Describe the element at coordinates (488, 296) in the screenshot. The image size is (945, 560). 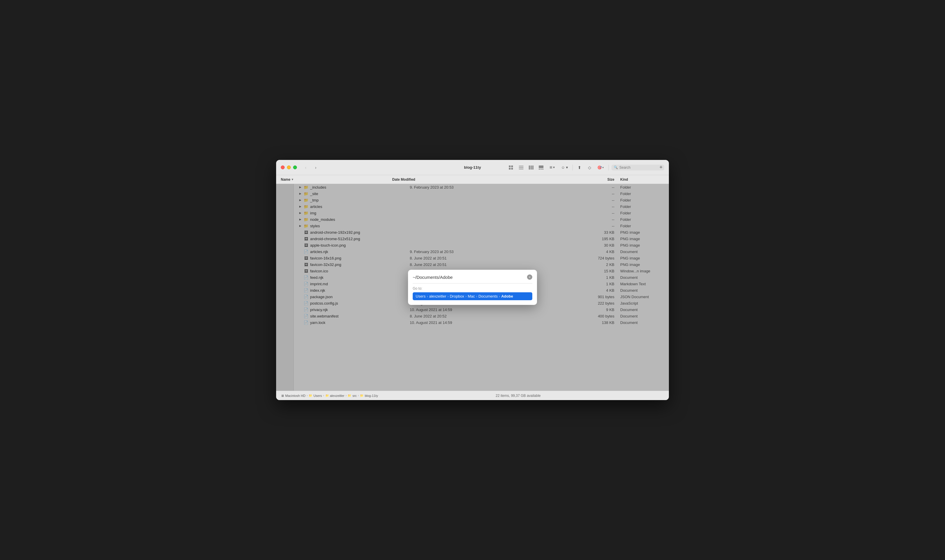
I see `path-segment-documents: Documents` at that location.